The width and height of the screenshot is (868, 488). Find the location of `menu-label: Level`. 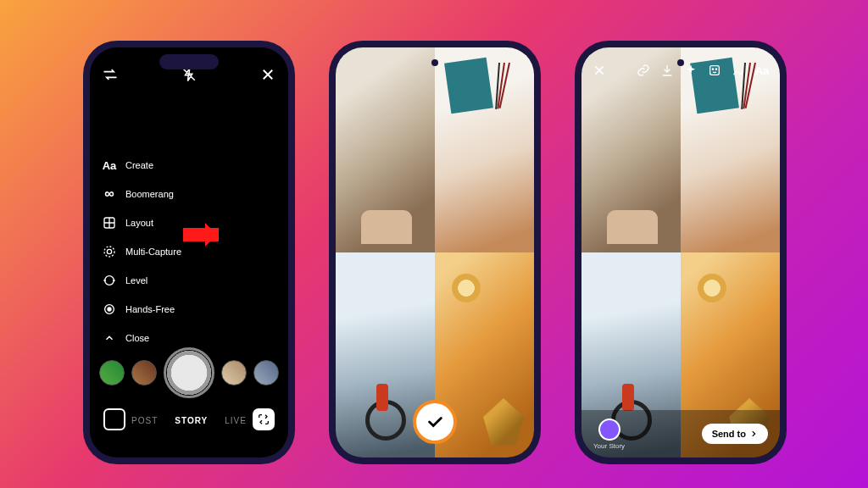

menu-label: Level is located at coordinates (136, 280).